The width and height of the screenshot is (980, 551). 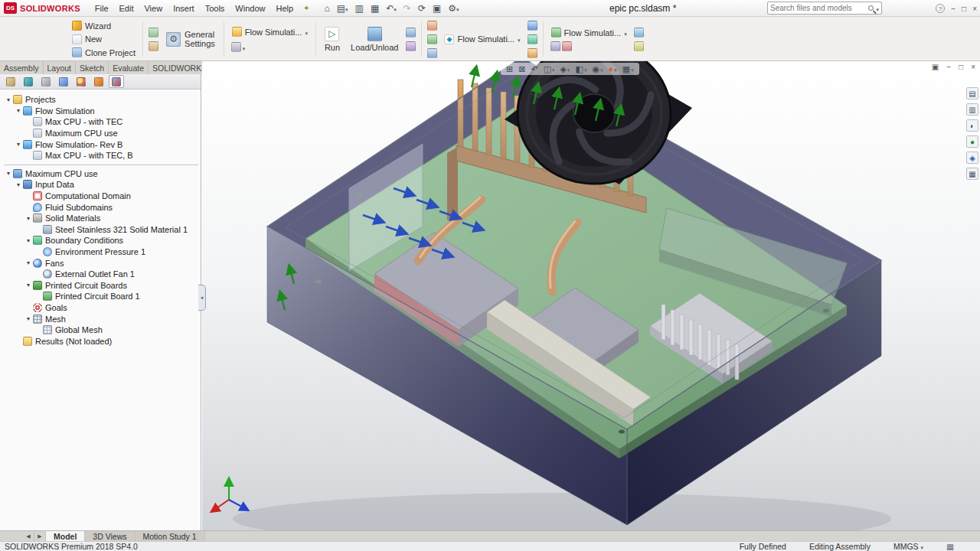 I want to click on search-icon, so click(x=871, y=8).